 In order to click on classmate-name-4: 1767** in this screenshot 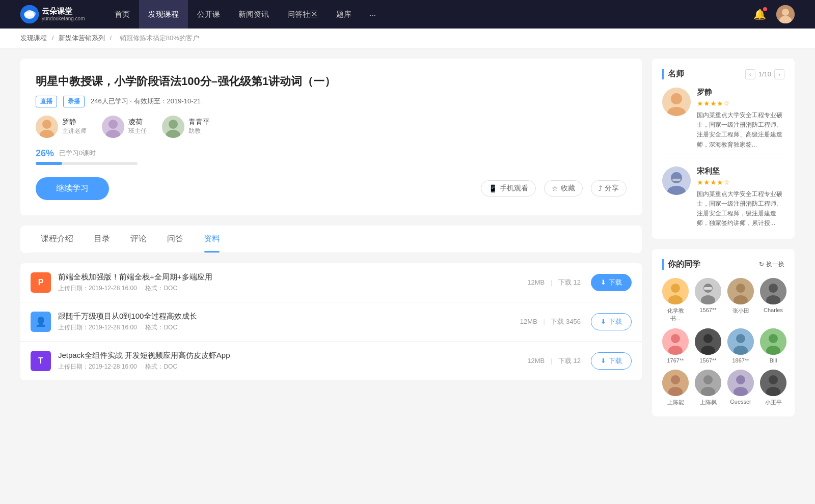, I will do `click(675, 360)`.